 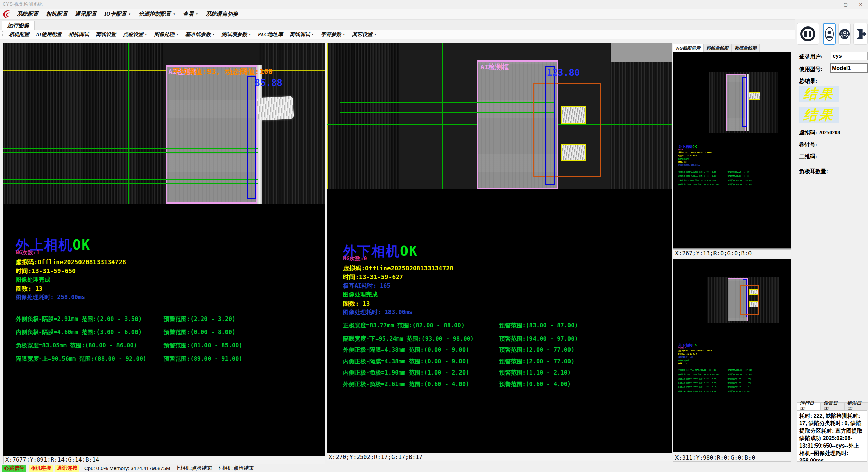 I want to click on camera-connection-badge: 相机连接, so click(x=41, y=468).